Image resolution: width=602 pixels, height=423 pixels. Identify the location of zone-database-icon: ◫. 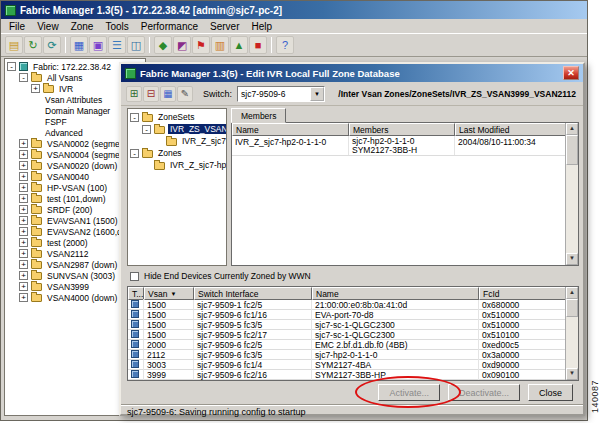
(136, 45).